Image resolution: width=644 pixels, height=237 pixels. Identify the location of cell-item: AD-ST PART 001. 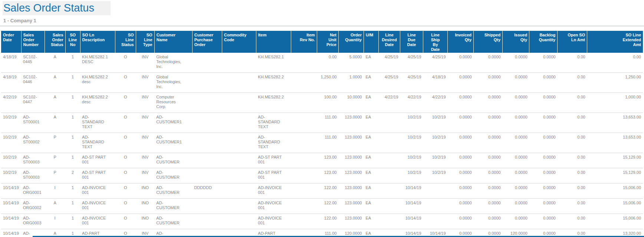
(273, 176).